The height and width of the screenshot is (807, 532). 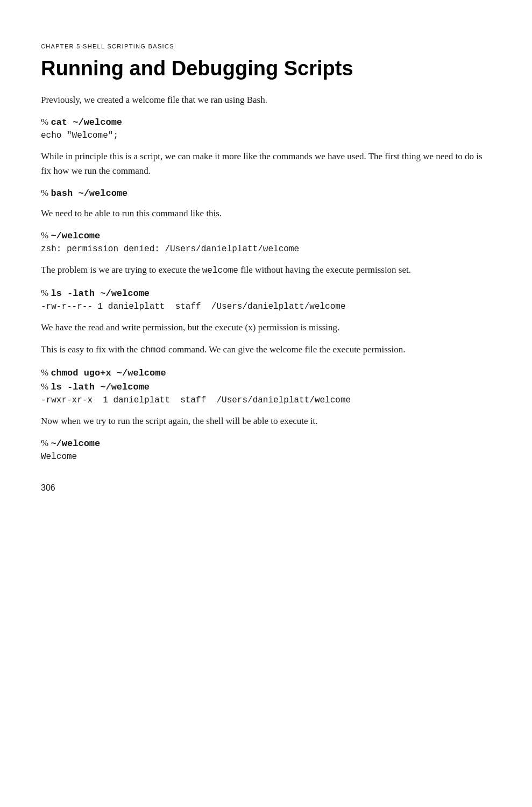 I want to click on command-ls2: % ls -lath ~/welcome, so click(x=266, y=387).